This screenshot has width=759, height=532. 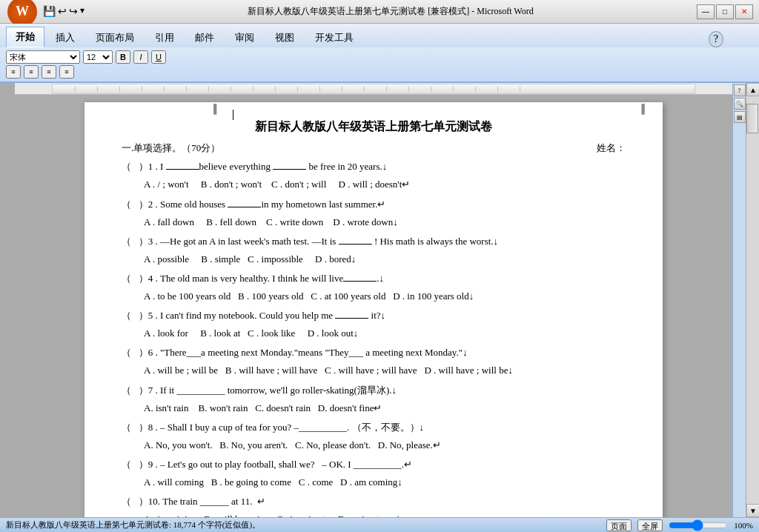 What do you see at coordinates (752, 119) in the screenshot?
I see `scroll-thumb` at bounding box center [752, 119].